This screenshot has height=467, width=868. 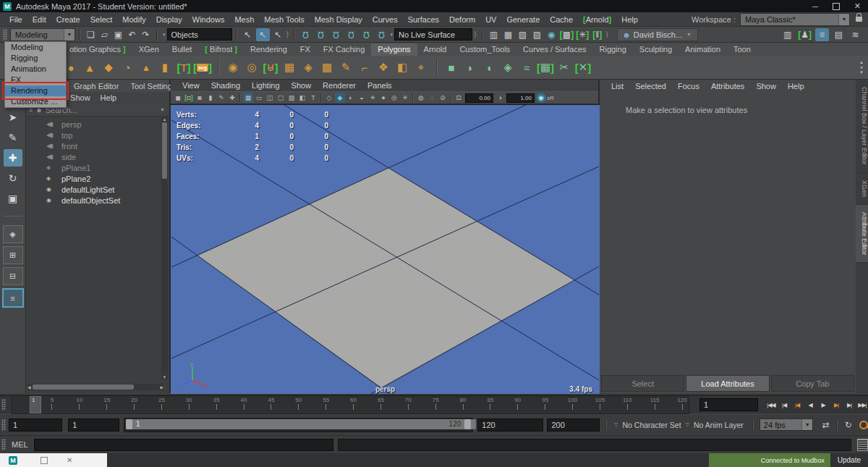 What do you see at coordinates (848, 425) in the screenshot?
I see `playback-speed-icon: ↻` at bounding box center [848, 425].